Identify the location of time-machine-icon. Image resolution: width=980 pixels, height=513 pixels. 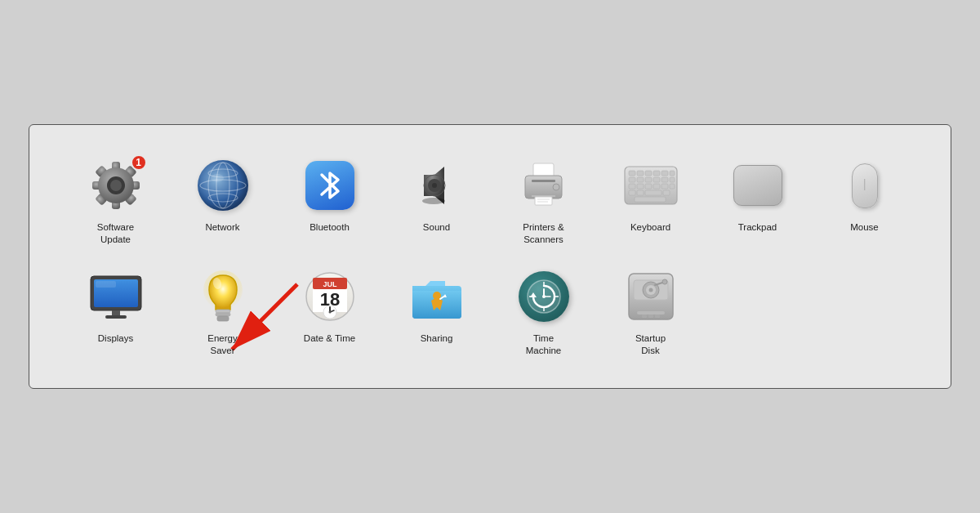
(544, 297).